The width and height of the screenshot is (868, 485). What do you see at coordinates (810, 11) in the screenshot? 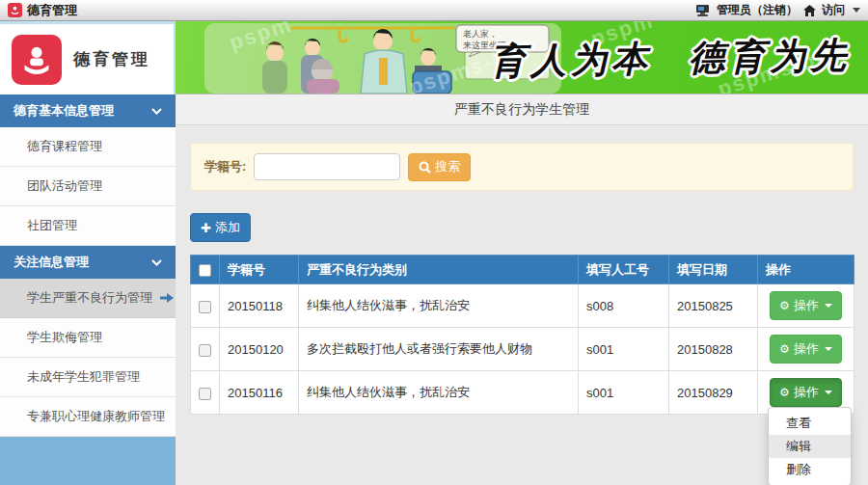
I see `home-icon` at bounding box center [810, 11].